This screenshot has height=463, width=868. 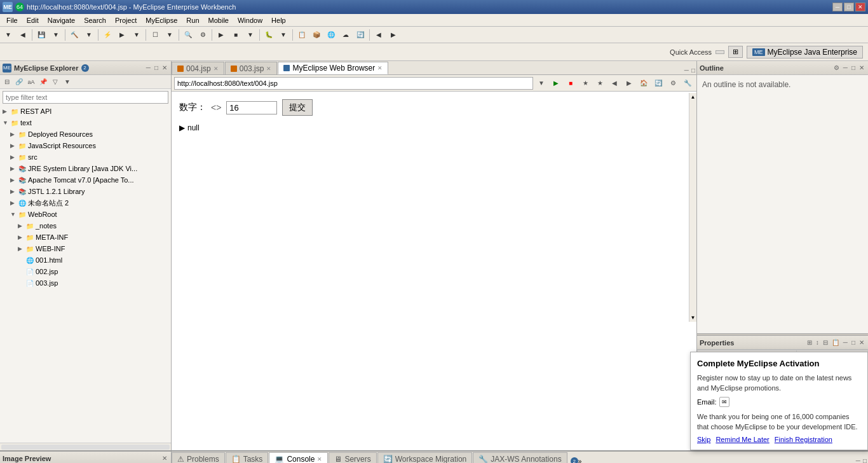 I want to click on props-minimize: ─, so click(x=845, y=342).